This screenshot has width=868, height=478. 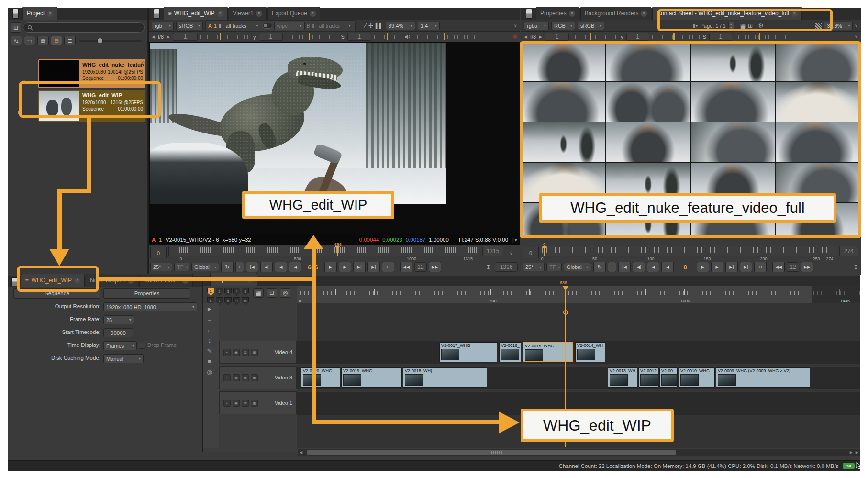 I want to click on contact-timeline-ruler, so click(x=689, y=251).